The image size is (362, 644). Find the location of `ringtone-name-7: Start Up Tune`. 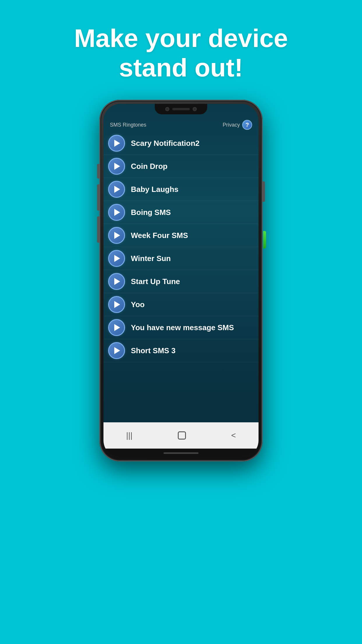

ringtone-name-7: Start Up Tune is located at coordinates (156, 282).